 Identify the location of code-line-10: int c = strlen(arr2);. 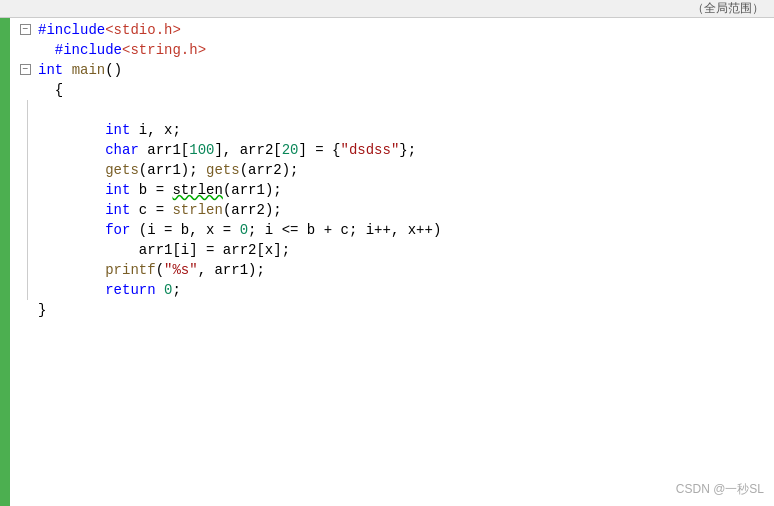
(395, 210).